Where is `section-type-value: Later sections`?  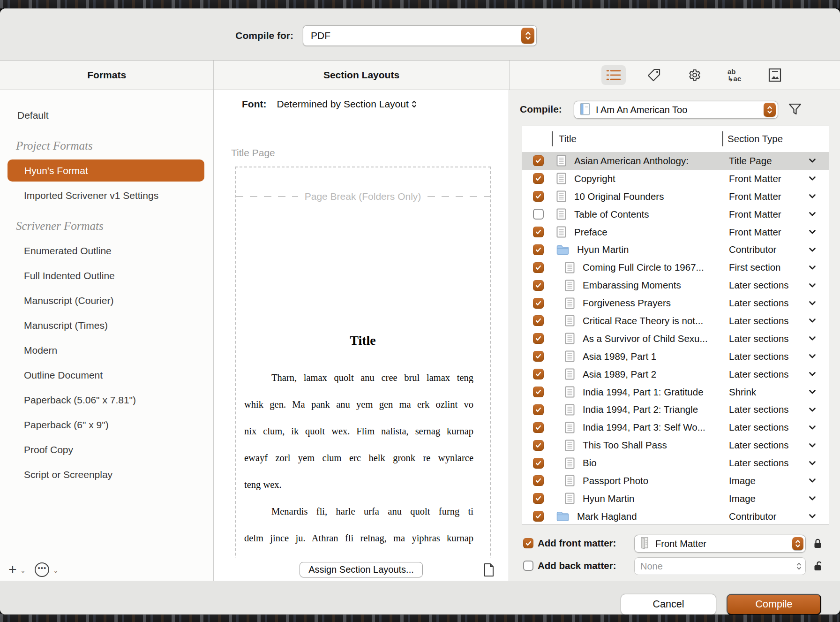 section-type-value: Later sections is located at coordinates (759, 285).